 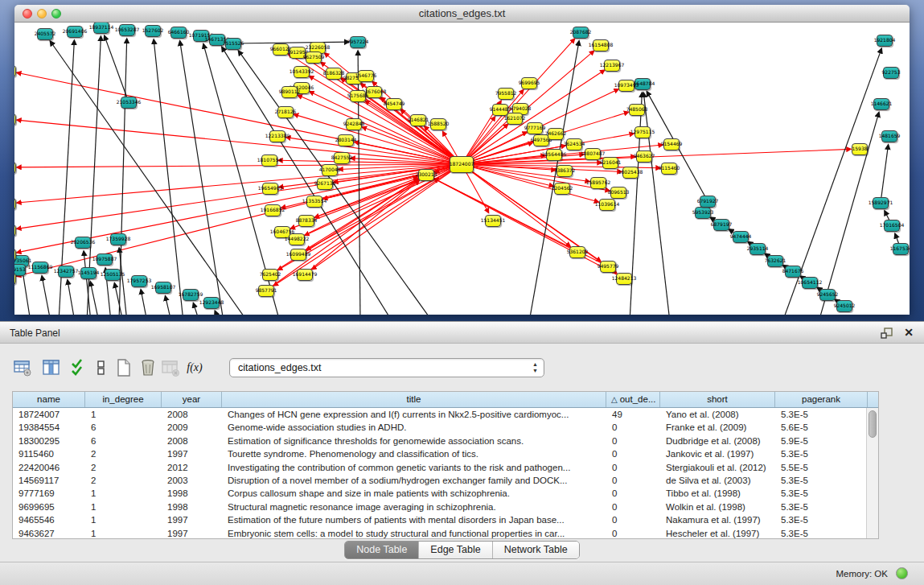 I want to click on graph-node: 2803144, so click(x=346, y=140).